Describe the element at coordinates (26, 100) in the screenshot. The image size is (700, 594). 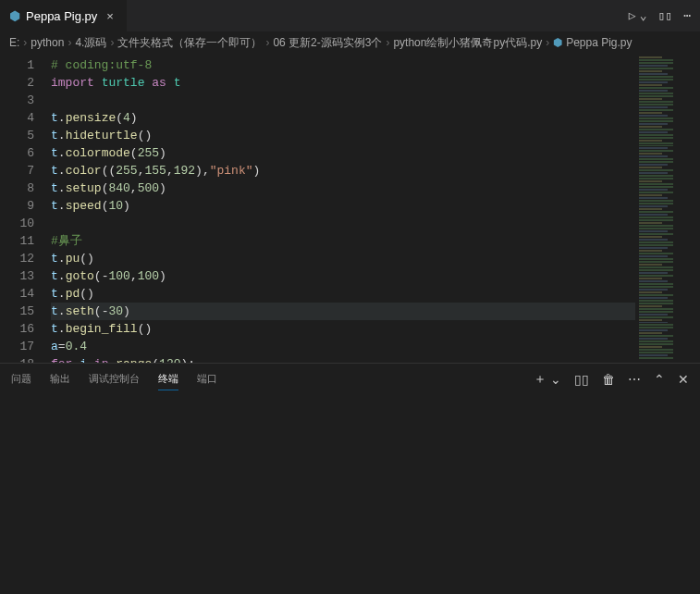
I see `line-number: 3` at that location.